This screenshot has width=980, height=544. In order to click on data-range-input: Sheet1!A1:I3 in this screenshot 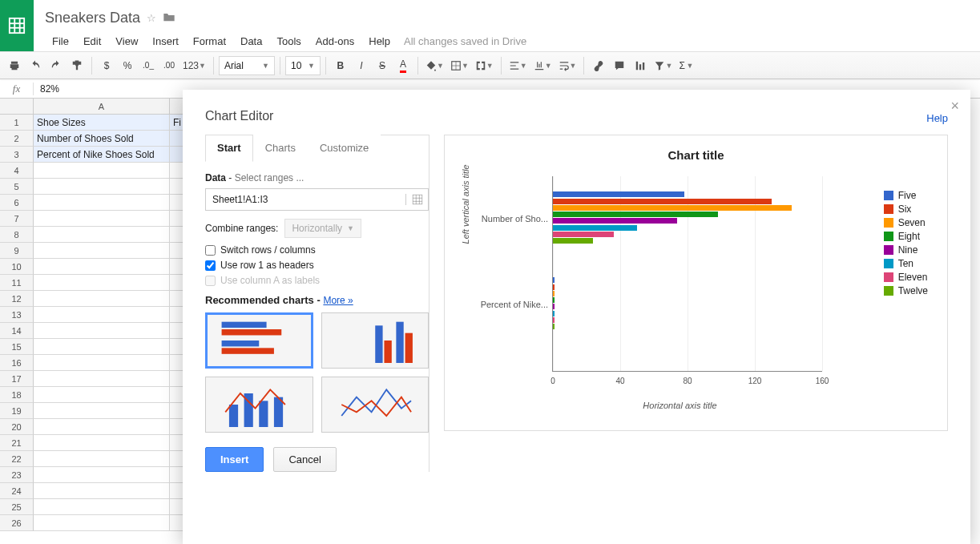, I will do `click(317, 199)`.